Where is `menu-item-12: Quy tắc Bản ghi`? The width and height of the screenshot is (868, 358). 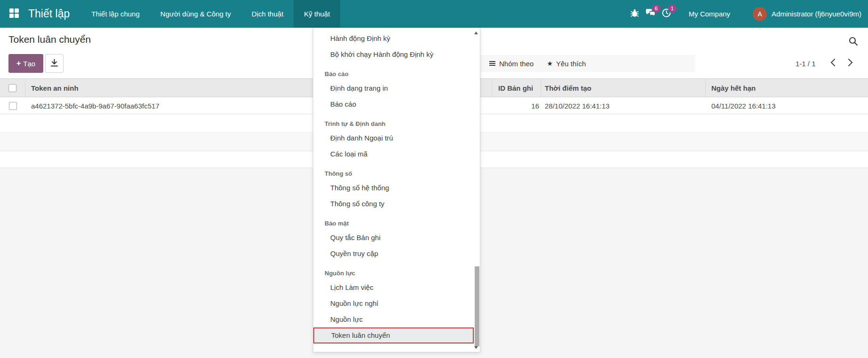 menu-item-12: Quy tắc Bản ghi is located at coordinates (393, 238).